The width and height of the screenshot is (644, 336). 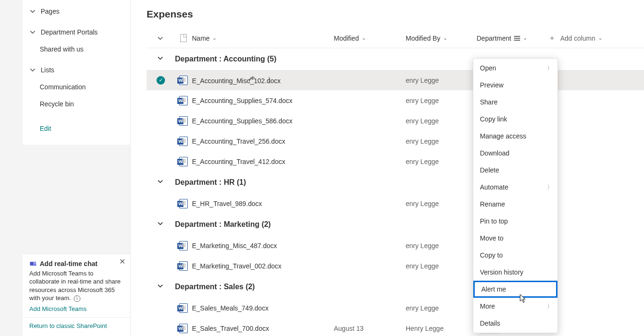 I want to click on chevron-right-icon: 〉, so click(x=550, y=306).